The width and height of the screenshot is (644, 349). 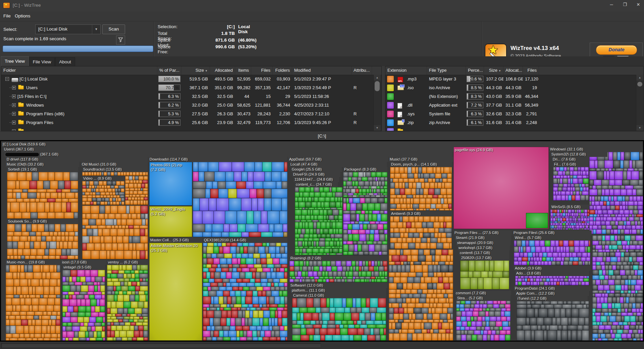 What do you see at coordinates (406, 70) in the screenshot?
I see `column-header-extension: Extension` at bounding box center [406, 70].